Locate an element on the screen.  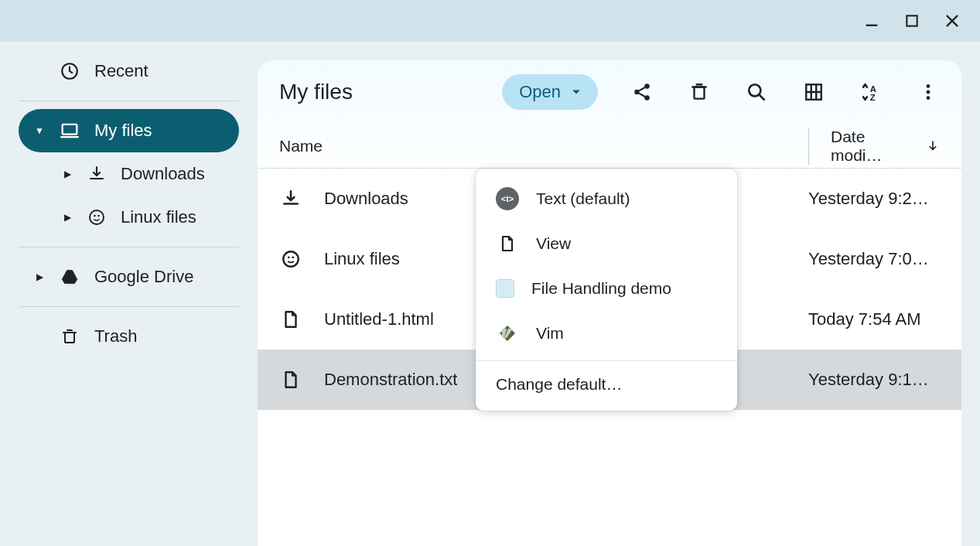
menu-item-label: Text (default) is located at coordinates (583, 199).